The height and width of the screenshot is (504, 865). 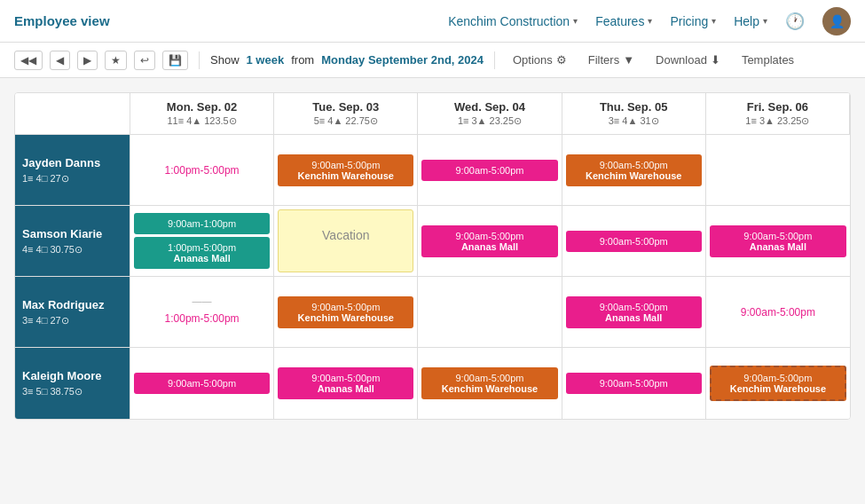 I want to click on nav-help: Help ▾, so click(x=751, y=21).